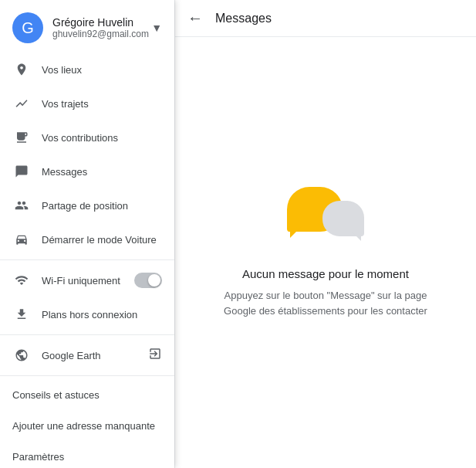 This screenshot has height=468, width=476. Describe the element at coordinates (87, 454) in the screenshot. I see `menu-item-parametres: Paramètres` at that location.